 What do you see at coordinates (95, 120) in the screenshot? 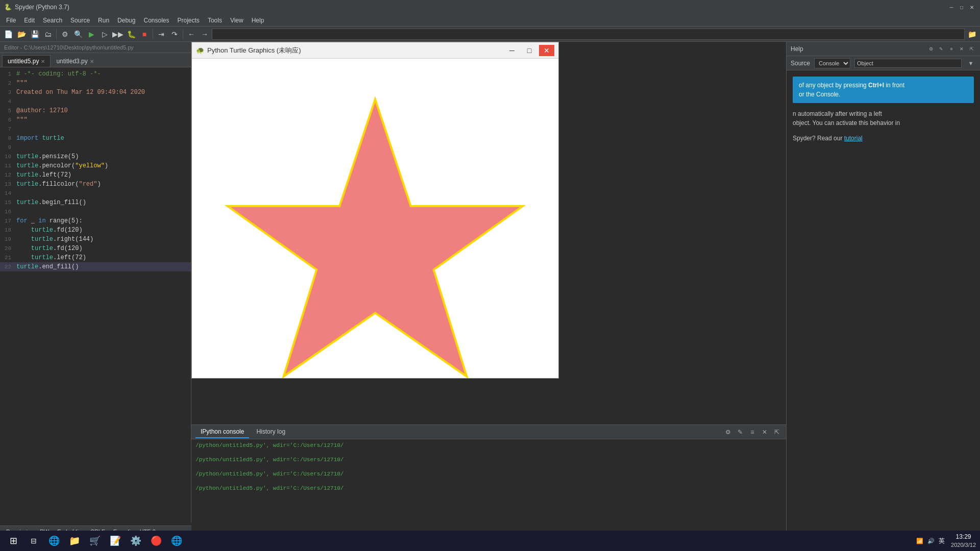
I see `code-line-6: 6 """` at bounding box center [95, 120].